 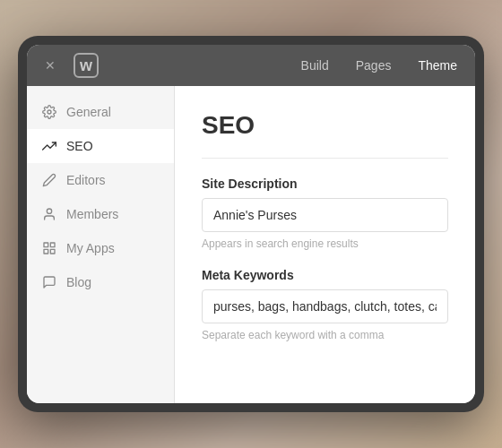 What do you see at coordinates (374, 65) in the screenshot?
I see `nav-pages: Pages` at bounding box center [374, 65].